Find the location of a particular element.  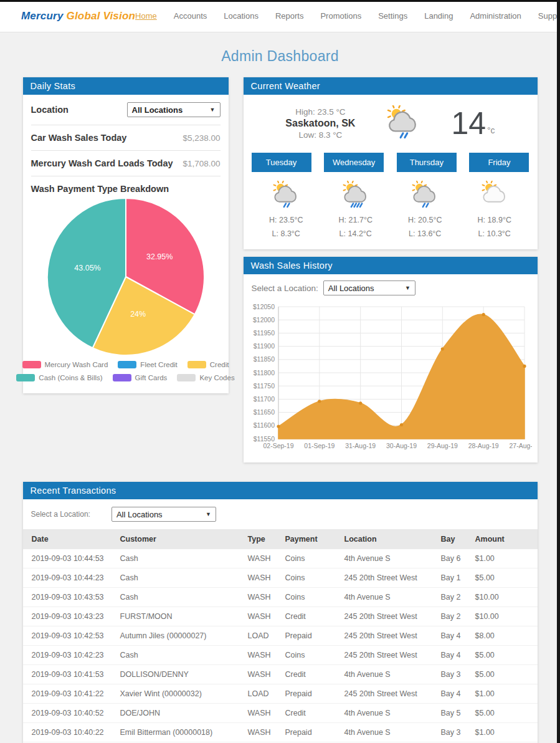

nav-item-administration: Administration is located at coordinates (495, 16).